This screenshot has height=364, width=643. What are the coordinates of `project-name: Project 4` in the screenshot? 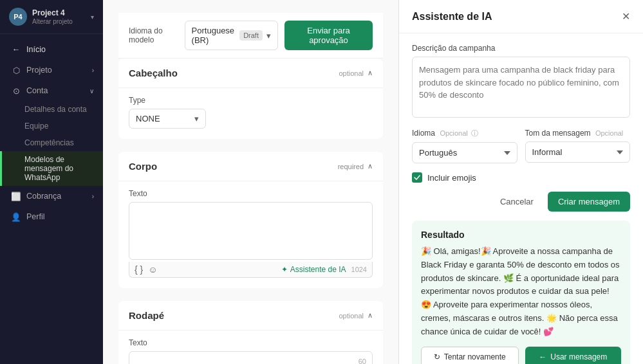 It's located at (53, 13).